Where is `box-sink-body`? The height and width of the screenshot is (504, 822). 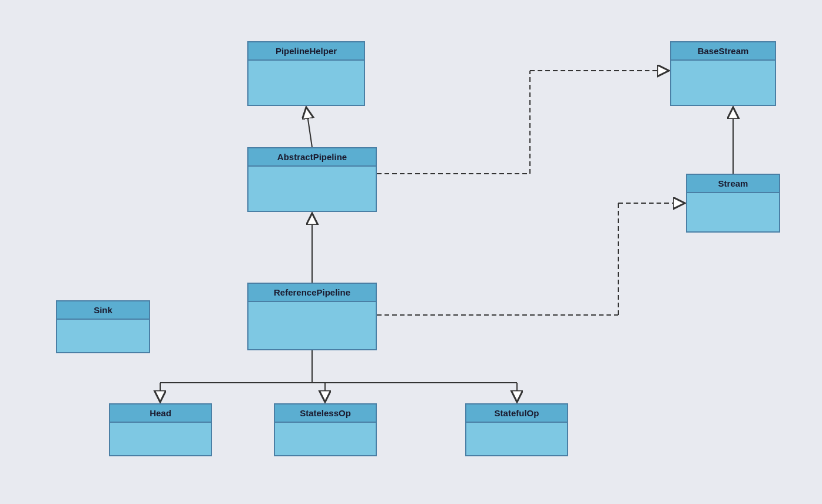
box-sink-body is located at coordinates (103, 336).